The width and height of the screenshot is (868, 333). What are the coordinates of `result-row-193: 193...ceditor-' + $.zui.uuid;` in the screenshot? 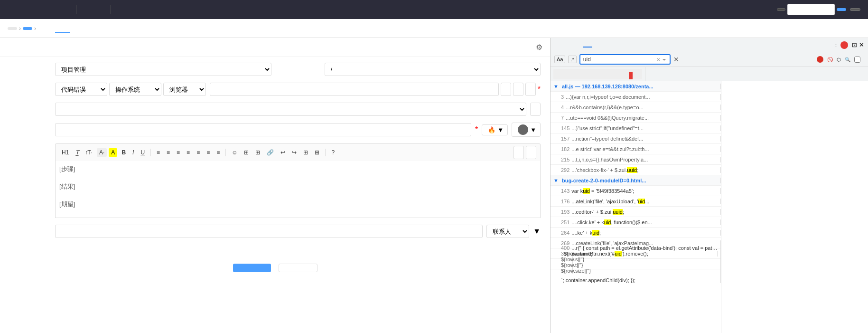 It's located at (636, 212).